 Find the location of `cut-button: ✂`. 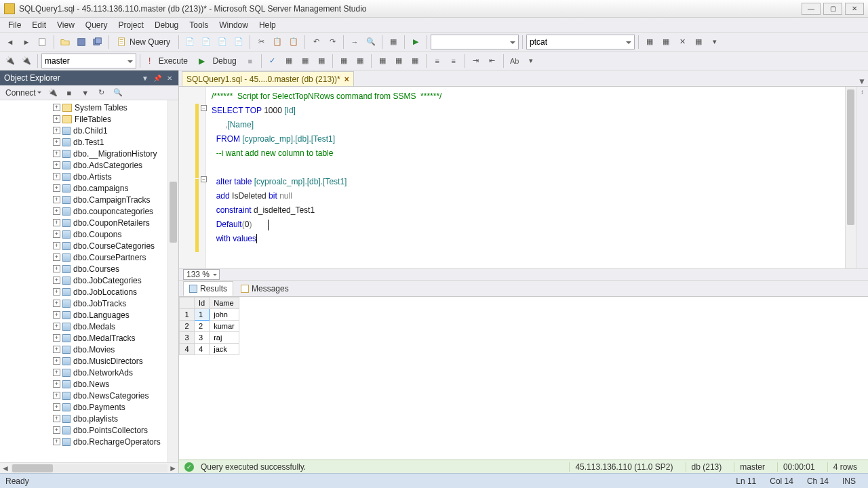

cut-button: ✂ is located at coordinates (261, 42).